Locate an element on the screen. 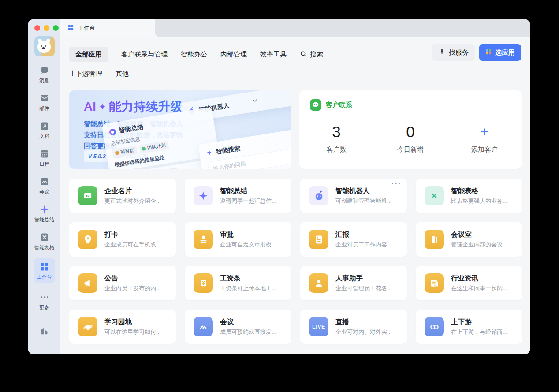 The width and height of the screenshot is (559, 392). sidebar-item-meetings: 会议 is located at coordinates (44, 186).